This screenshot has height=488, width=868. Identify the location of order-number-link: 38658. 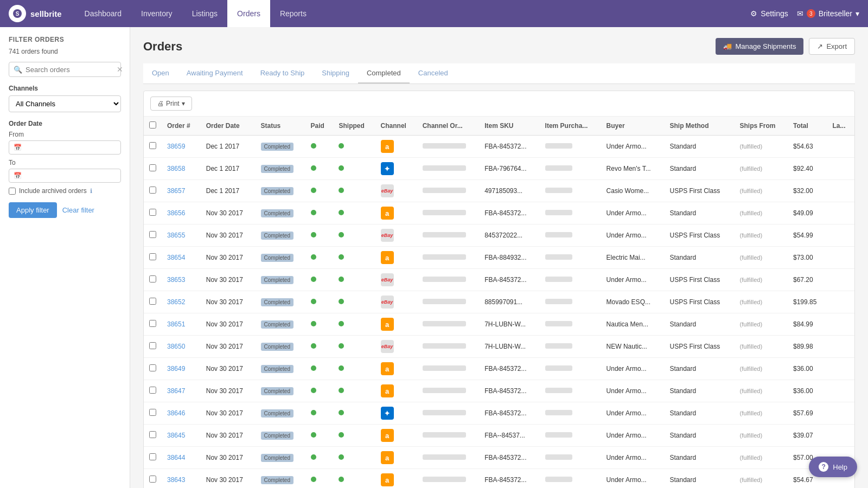
(176, 169).